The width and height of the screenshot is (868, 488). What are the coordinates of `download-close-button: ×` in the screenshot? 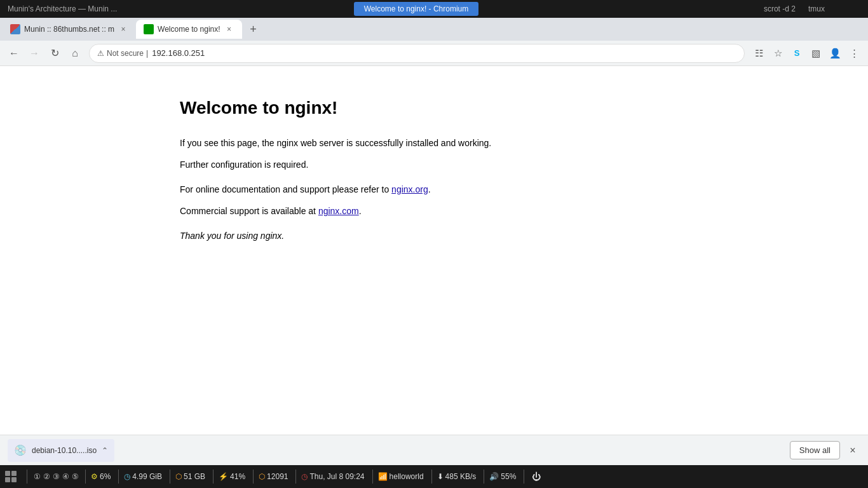 It's located at (853, 451).